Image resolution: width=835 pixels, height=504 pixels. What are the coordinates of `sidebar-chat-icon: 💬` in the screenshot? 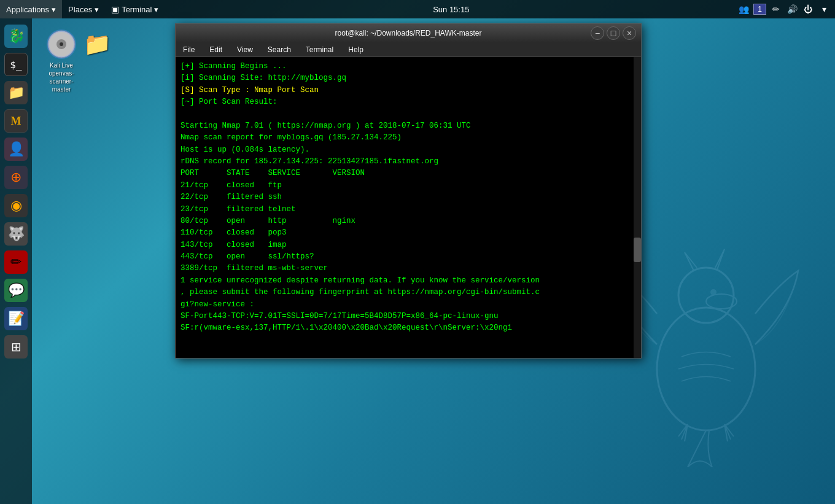 It's located at (16, 290).